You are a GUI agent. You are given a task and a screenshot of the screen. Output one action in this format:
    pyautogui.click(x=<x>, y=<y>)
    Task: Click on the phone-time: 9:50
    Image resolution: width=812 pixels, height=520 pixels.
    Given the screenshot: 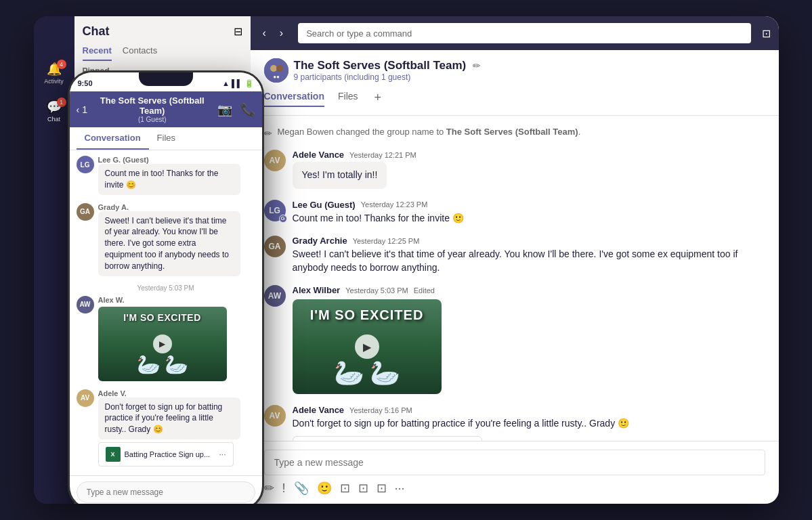 What is the action you would take?
    pyautogui.click(x=85, y=83)
    